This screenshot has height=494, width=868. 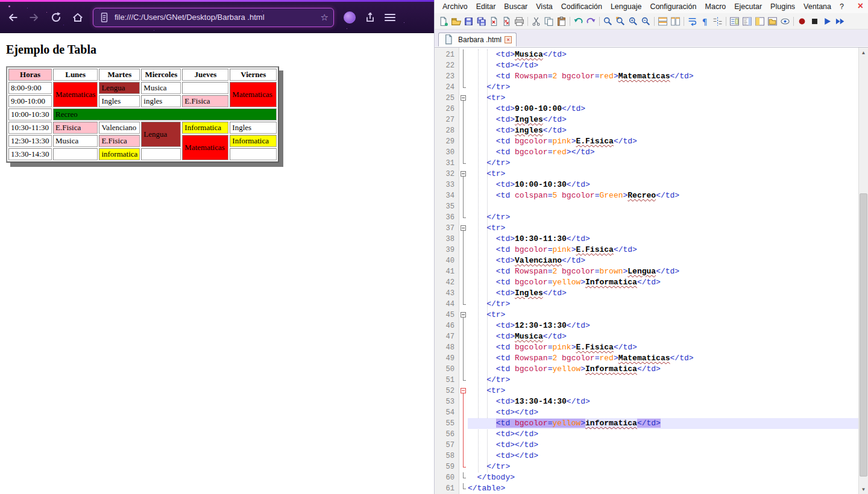 What do you see at coordinates (646, 109) in the screenshot?
I see `code-line: 26<td>9:00-10:00</td>` at bounding box center [646, 109].